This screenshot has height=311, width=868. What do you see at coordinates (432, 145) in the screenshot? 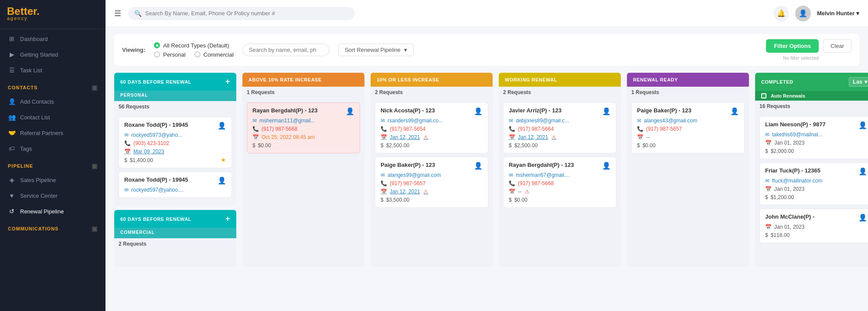
I see `card-money: $ $2,500.00` at bounding box center [432, 145].